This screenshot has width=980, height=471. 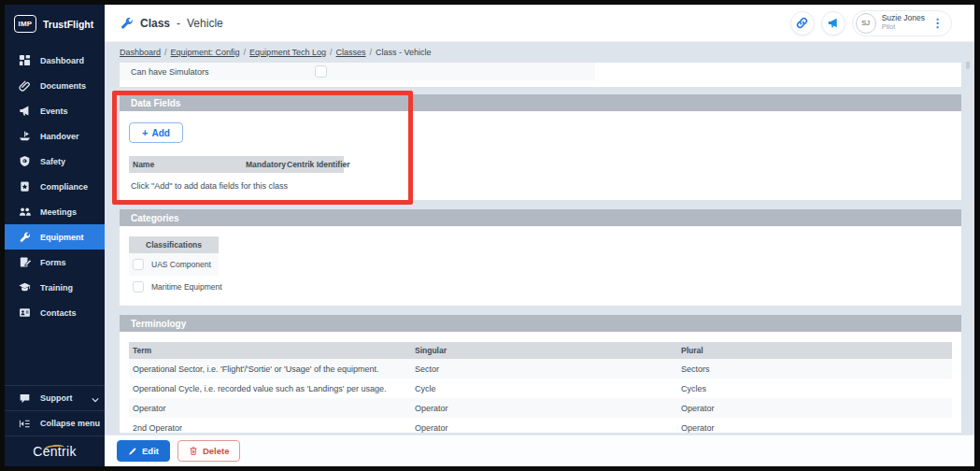 What do you see at coordinates (52, 162) in the screenshot?
I see `sidebar-item-label: Safety` at bounding box center [52, 162].